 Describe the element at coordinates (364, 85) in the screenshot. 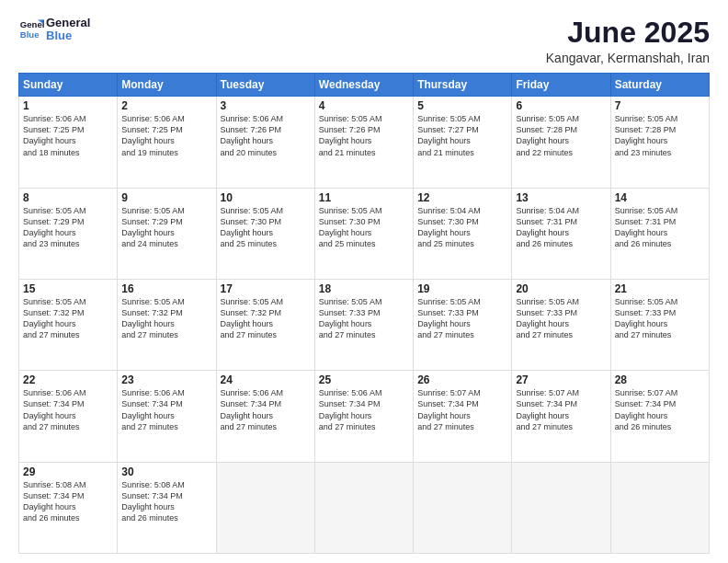

I see `calendar-header-row: SundayMondayTuesdayWednesdayThursdayFrid…` at that location.